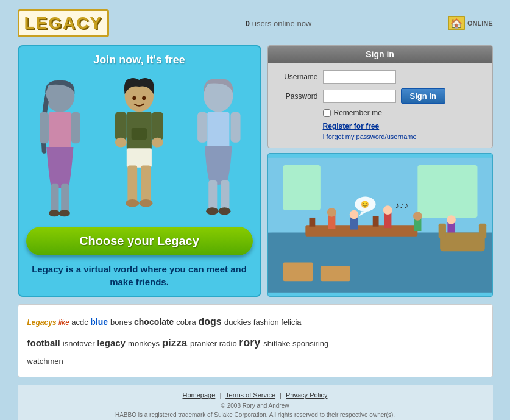 This screenshot has height=420, width=510. Describe the element at coordinates (42, 322) in the screenshot. I see `legacys-label: Legacys` at that location.